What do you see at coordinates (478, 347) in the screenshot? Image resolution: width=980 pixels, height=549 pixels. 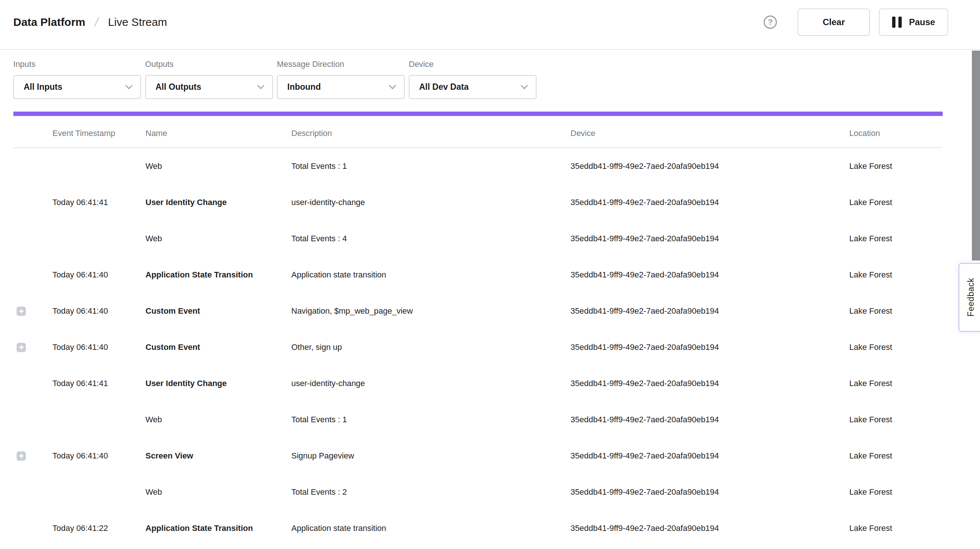 I see `table-row: Today 06:41:40Custom EventOther, sign up…` at bounding box center [478, 347].